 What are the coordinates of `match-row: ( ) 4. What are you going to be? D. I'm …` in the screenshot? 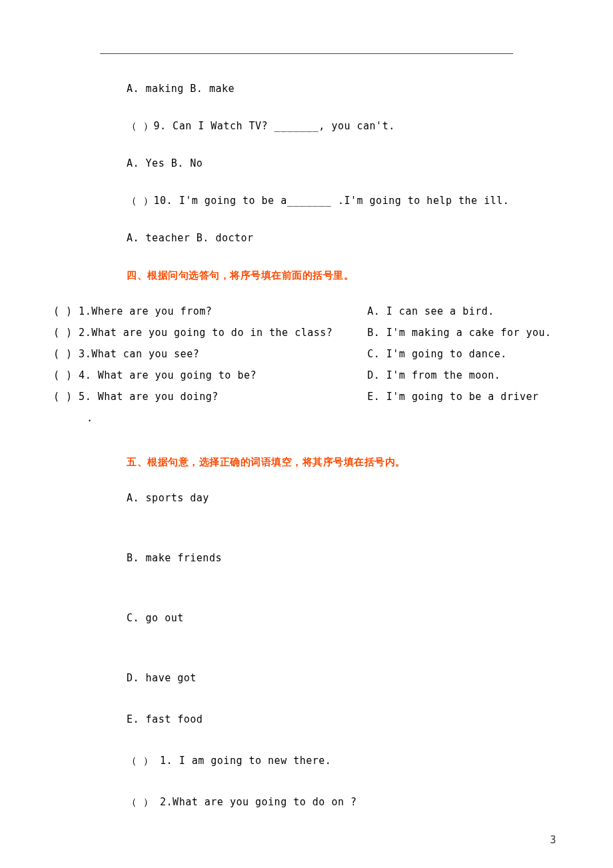 It's located at (306, 375).